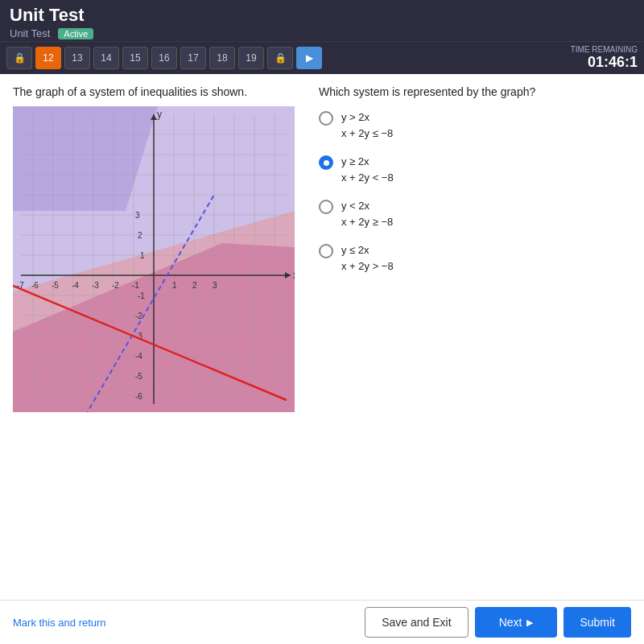 The image size is (644, 644). What do you see at coordinates (416, 622) in the screenshot?
I see `save-exit-button: Save and Exit` at bounding box center [416, 622].